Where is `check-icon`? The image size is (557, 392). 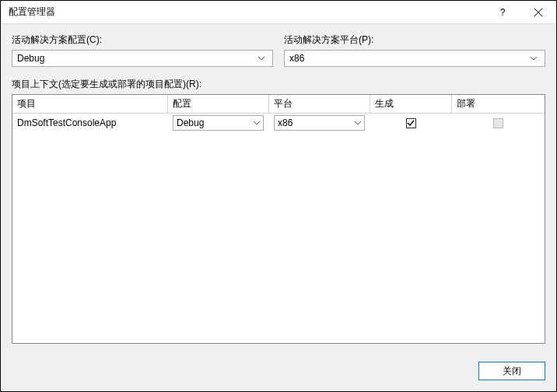
check-icon is located at coordinates (411, 123).